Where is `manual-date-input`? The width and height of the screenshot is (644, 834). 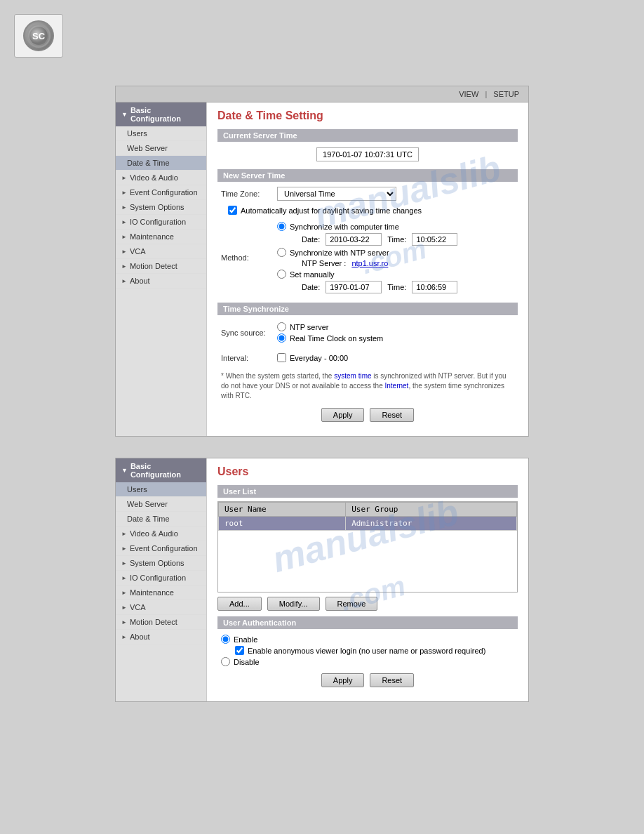
manual-date-input is located at coordinates (354, 287).